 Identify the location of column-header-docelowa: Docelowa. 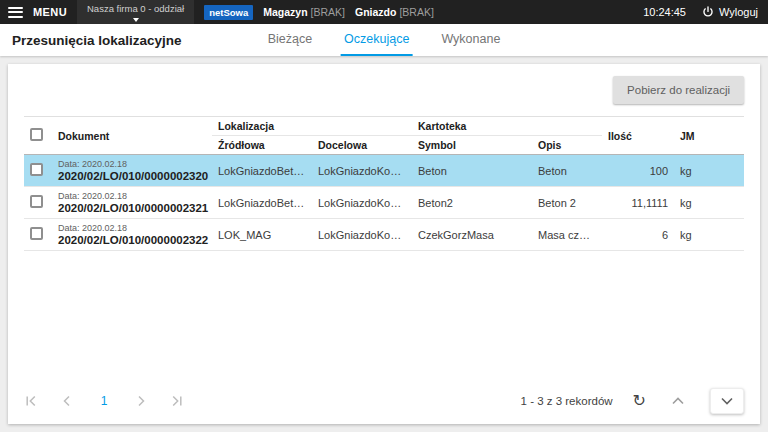
(362, 146).